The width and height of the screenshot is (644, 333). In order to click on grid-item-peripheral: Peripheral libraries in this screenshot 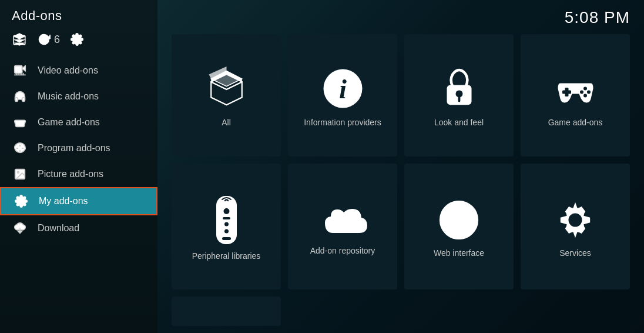, I will do `click(226, 227)`.